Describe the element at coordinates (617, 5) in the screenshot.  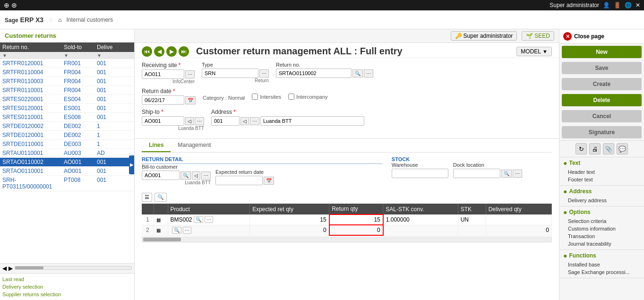
I see `logout-icon: 🚪` at that location.